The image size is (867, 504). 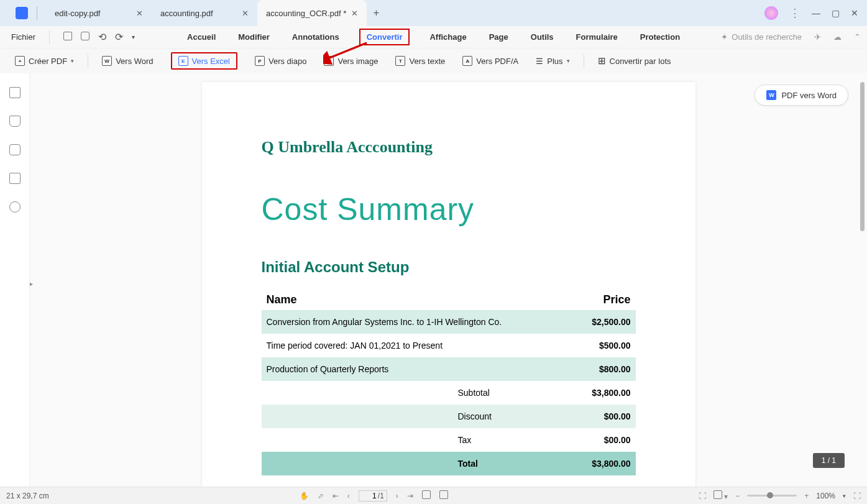 What do you see at coordinates (373, 496) in the screenshot?
I see `page-input: /1` at bounding box center [373, 496].